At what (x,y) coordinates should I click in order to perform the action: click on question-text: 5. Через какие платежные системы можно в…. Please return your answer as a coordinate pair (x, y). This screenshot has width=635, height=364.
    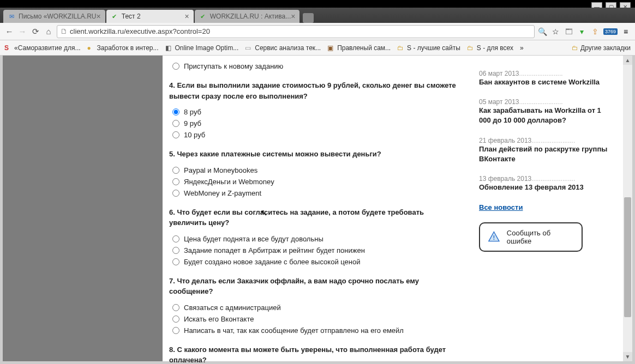
    Looking at the image, I should click on (315, 154).